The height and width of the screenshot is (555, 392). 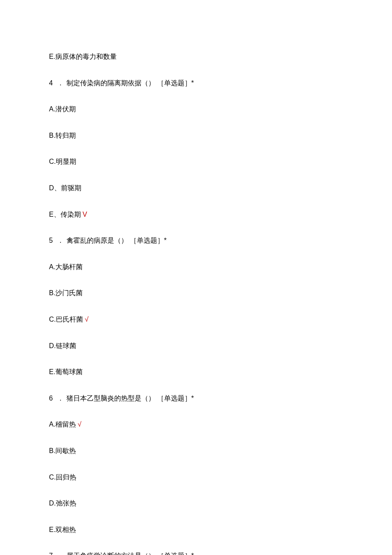 I want to click on q5-option-e: E.葡萄球菌, so click(x=196, y=372).